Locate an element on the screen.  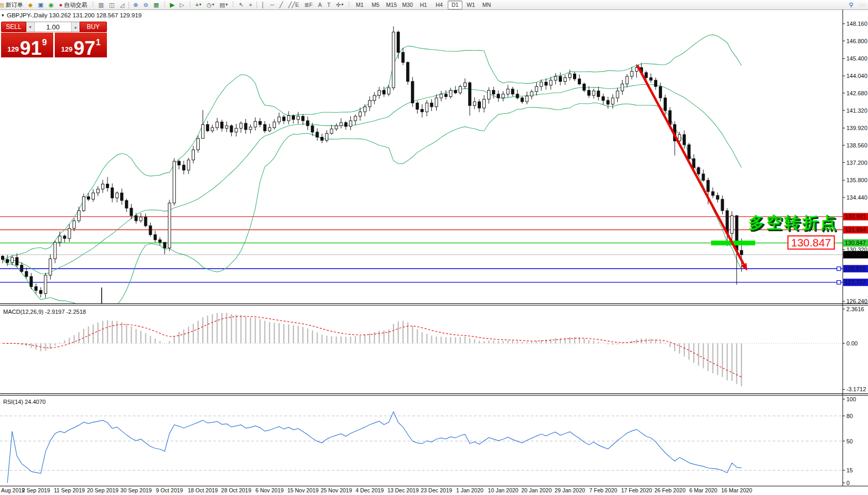
signals-icon: ◉ is located at coordinates (51, 5).